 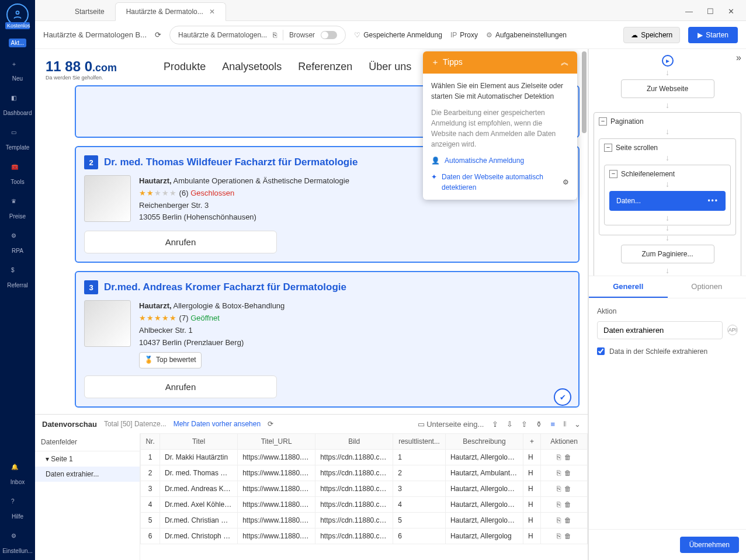 I want to click on play-workflow-icon: ▸, so click(x=668, y=61).